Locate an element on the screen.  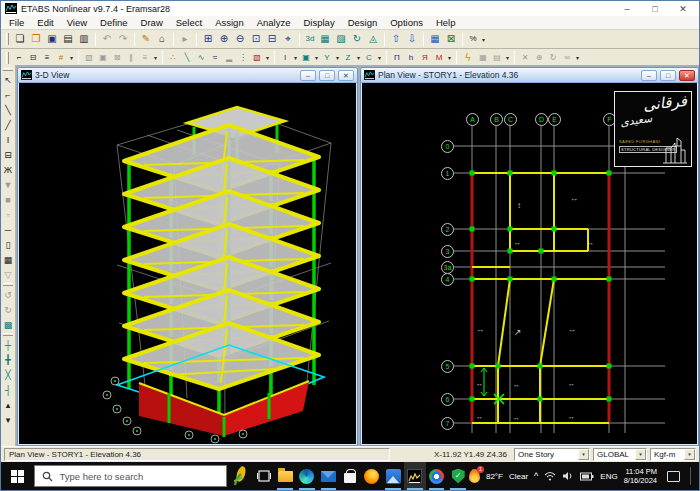
print-tables-icon: ▥ is located at coordinates (84, 40).